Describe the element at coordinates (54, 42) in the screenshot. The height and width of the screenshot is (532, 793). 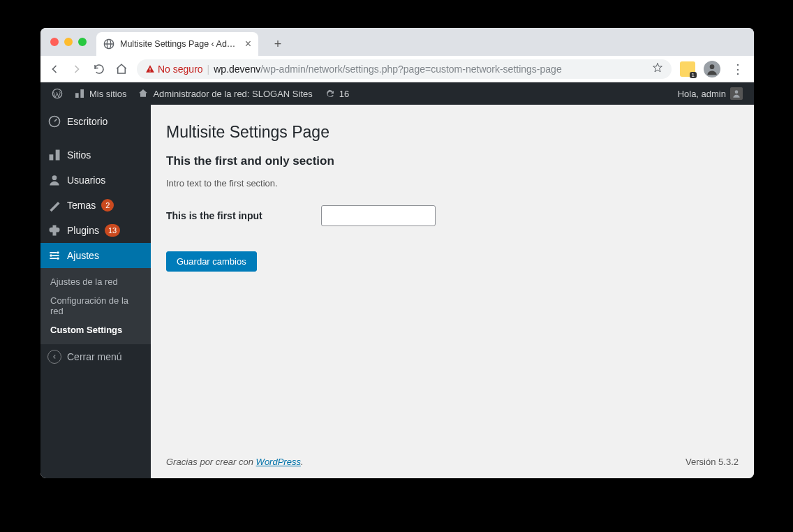
I see `close-window-button` at that location.